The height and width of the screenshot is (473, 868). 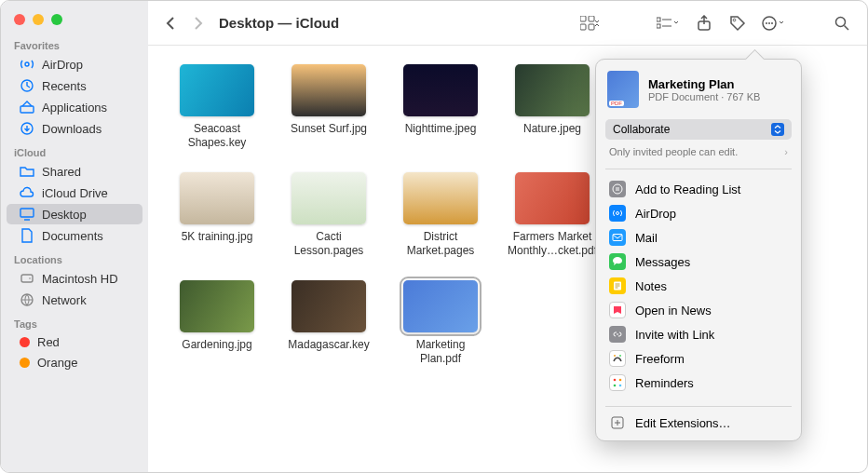 I want to click on file-item: Gardening.jpg, so click(x=217, y=323).